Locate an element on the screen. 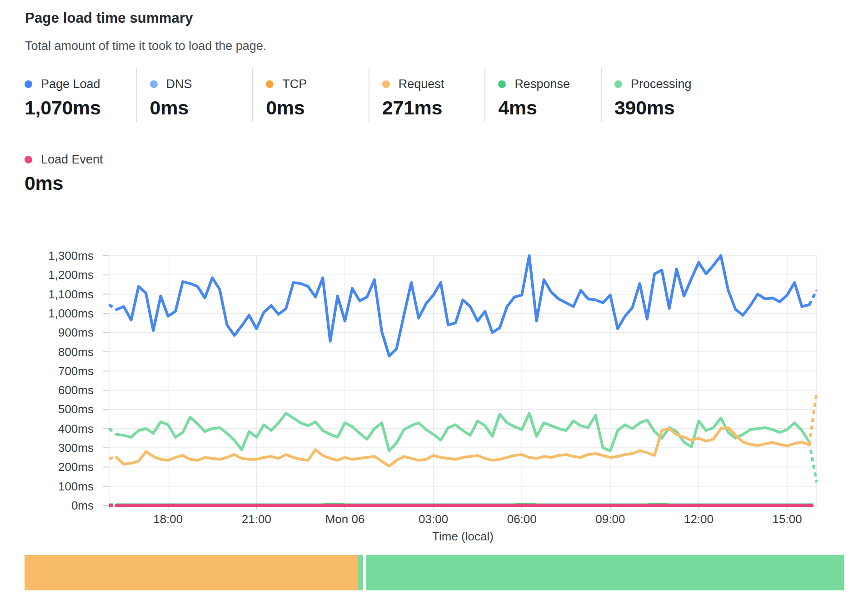 The image size is (868, 614). x-axis-label: Mon 06 is located at coordinates (345, 519).